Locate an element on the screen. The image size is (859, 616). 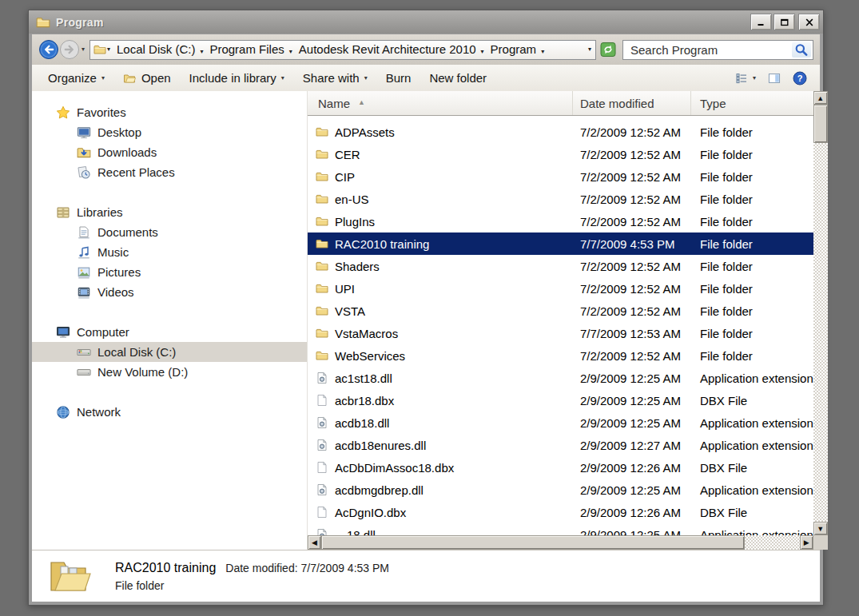
file-row-acdb18-dll: acdb18.dll2/9/2009 12:25 AMApplication e… is located at coordinates (561, 423).